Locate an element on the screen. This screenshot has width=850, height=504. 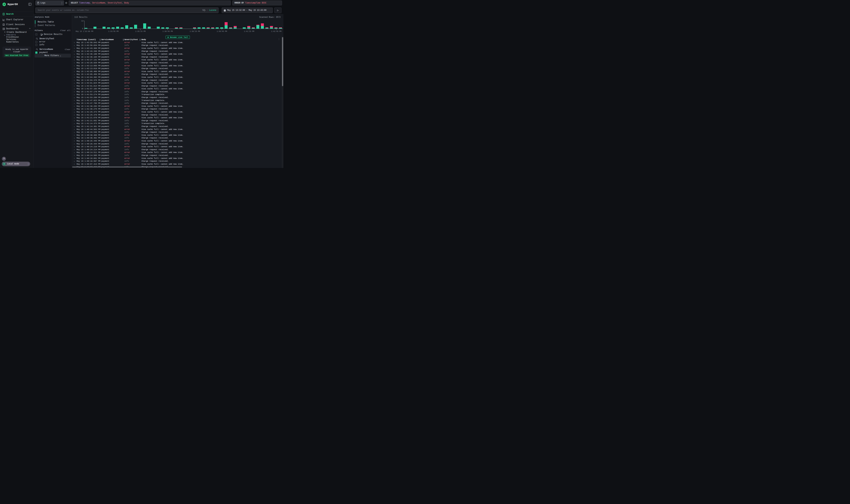
analysis-mode-option-event-patterns: Event Patterns is located at coordinates (53, 25).